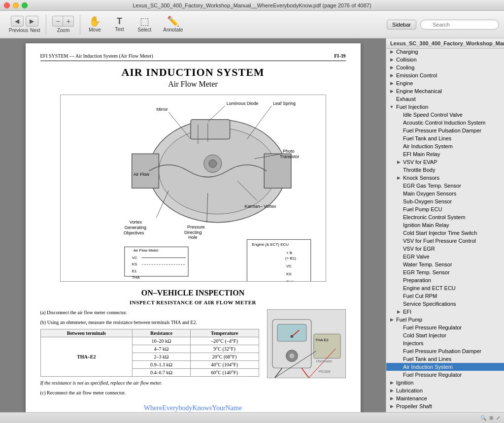  Describe the element at coordinates (445, 375) in the screenshot. I see `sidebar-item-48: Fuel Pressure Regulator` at that location.